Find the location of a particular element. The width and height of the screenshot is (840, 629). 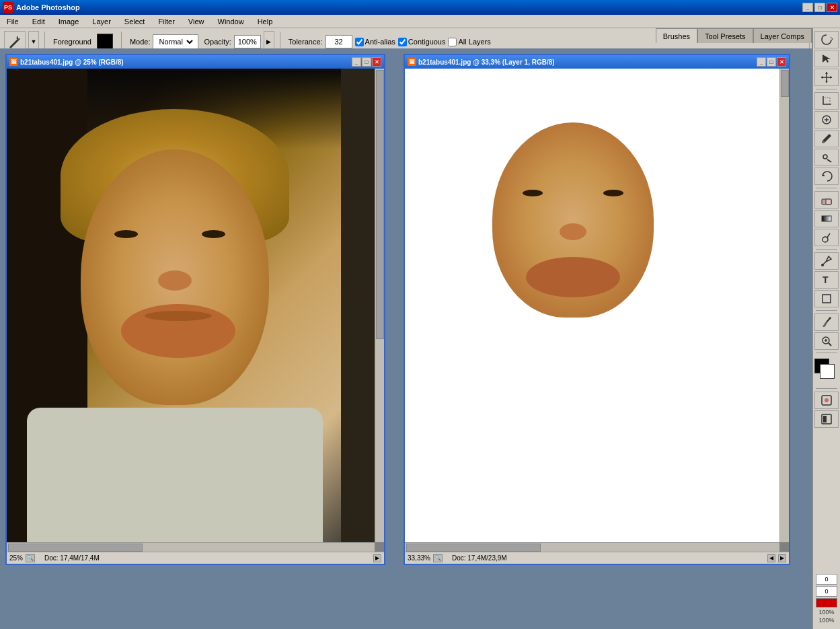

doc-2-doc-info: Doc: 17,4M/23,9M is located at coordinates (480, 558).